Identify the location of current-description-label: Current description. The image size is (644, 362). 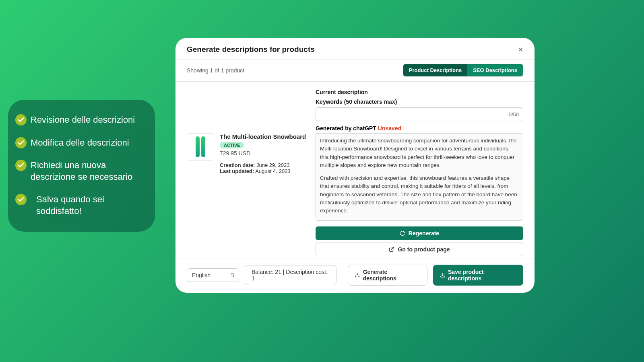
(419, 92).